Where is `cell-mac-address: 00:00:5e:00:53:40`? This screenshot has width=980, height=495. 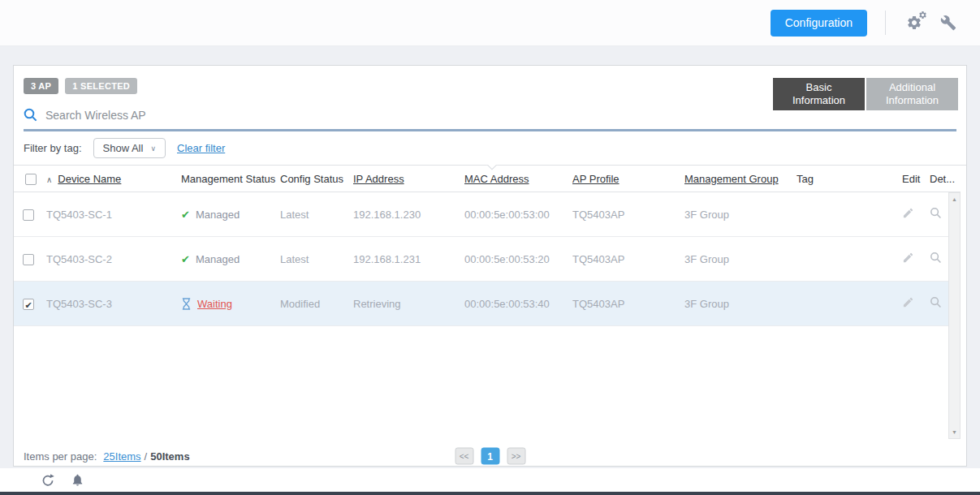 cell-mac-address: 00:00:5e:00:53:40 is located at coordinates (518, 303).